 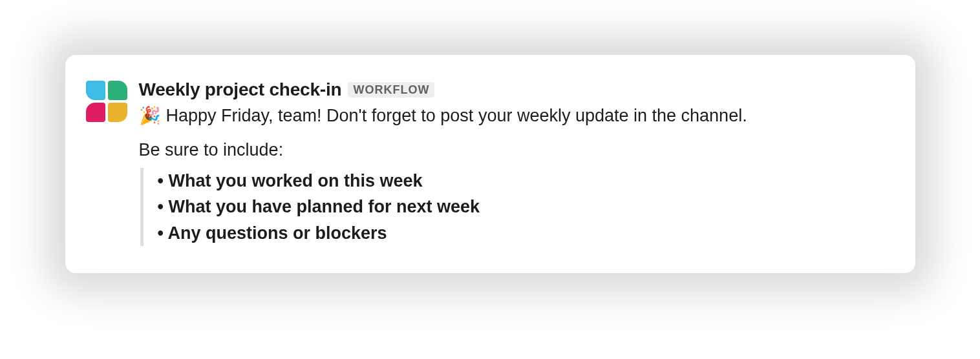 I want to click on list-item: What you worked on this week, so click(x=524, y=181).